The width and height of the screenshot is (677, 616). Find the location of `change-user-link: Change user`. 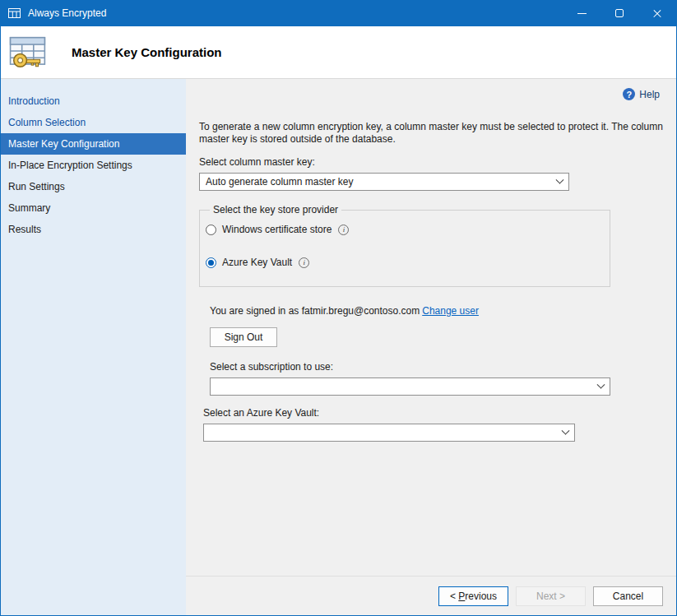

change-user-link: Change user is located at coordinates (451, 311).